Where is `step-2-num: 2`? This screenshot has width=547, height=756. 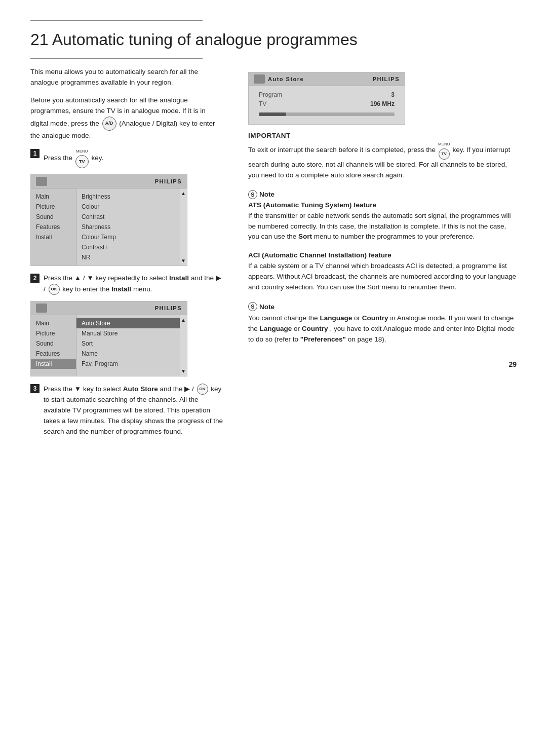 step-2-num: 2 is located at coordinates (35, 278).